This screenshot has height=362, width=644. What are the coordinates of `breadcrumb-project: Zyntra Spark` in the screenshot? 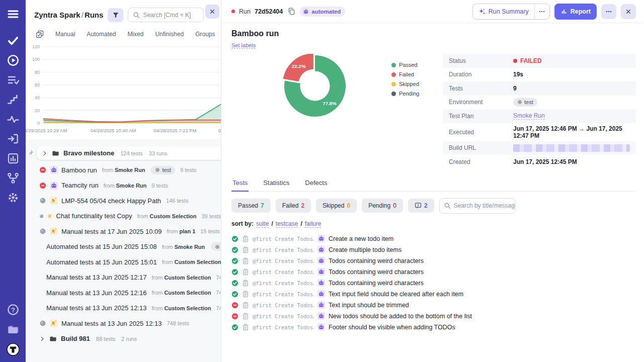 It's located at (57, 15).